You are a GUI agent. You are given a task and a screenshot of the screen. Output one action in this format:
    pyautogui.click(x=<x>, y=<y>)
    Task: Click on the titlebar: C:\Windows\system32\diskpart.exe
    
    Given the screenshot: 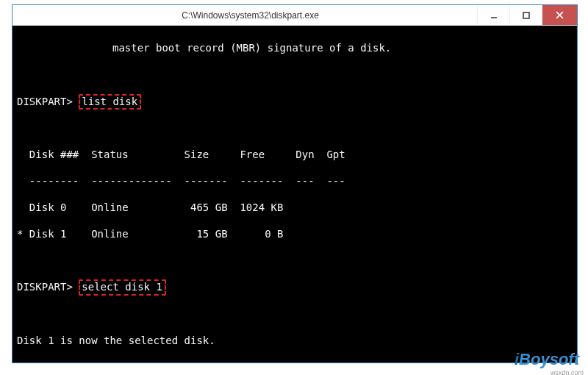 What is the action you would take?
    pyautogui.click(x=295, y=15)
    